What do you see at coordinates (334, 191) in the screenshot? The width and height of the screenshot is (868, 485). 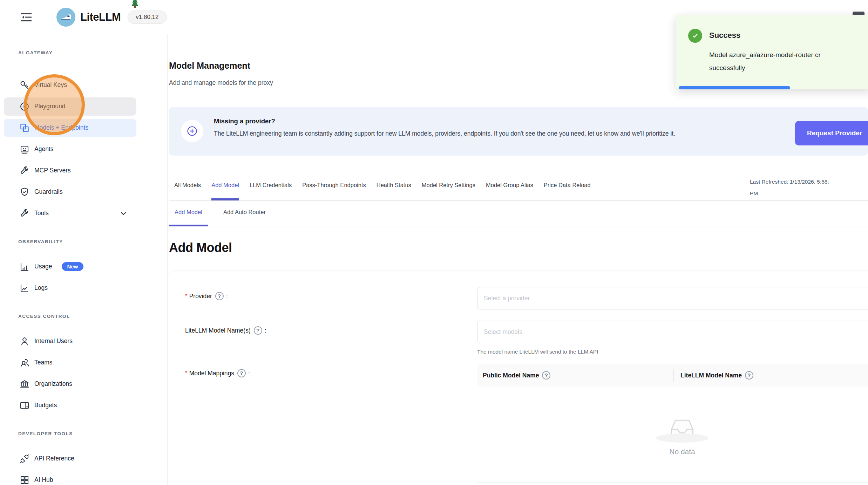 I see `tab-pass-through-endpoints: Pass-Through Endpoints` at bounding box center [334, 191].